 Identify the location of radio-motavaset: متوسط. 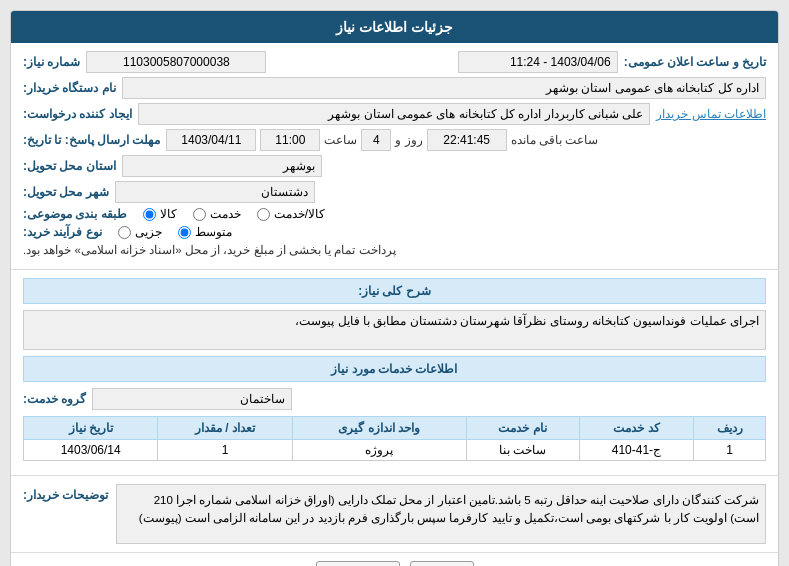
(205, 232).